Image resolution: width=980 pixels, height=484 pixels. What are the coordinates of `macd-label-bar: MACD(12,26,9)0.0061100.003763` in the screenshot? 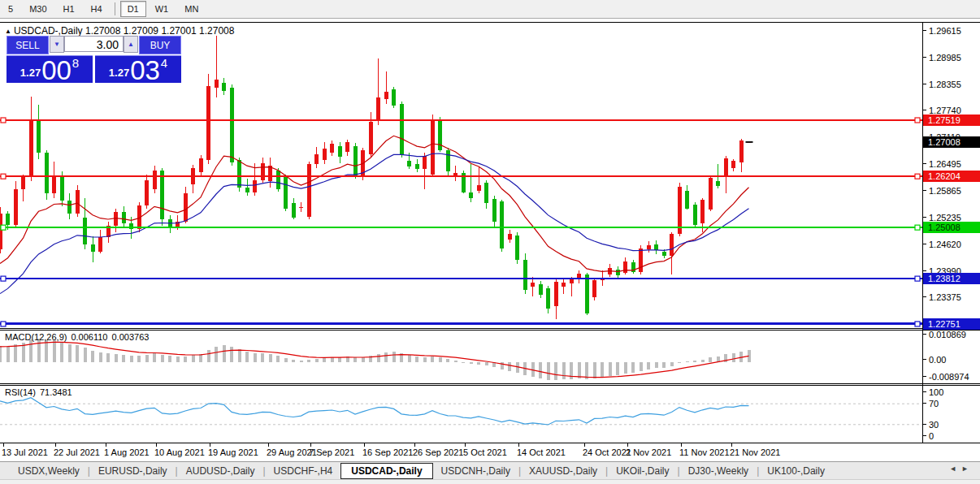 It's located at (79, 337).